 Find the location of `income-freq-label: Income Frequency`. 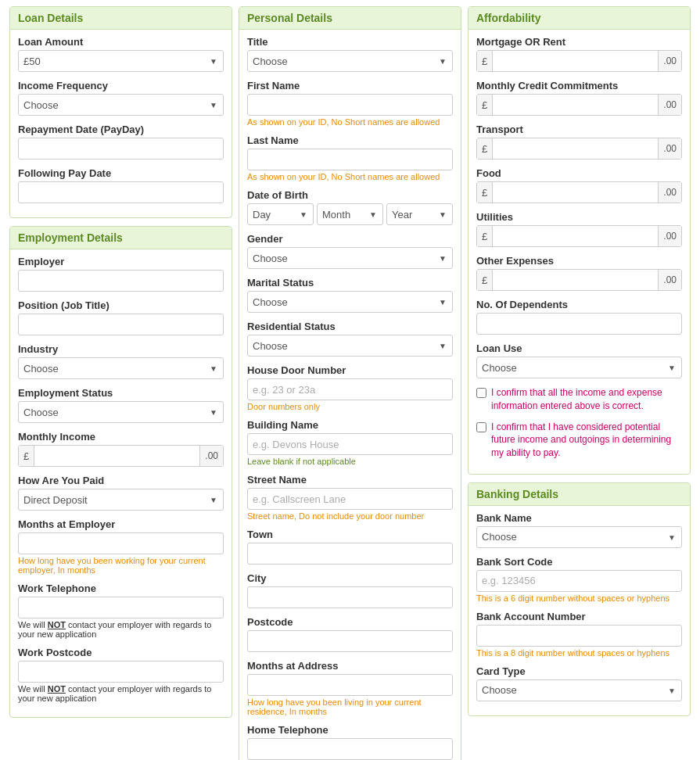

income-freq-label: Income Frequency is located at coordinates (120, 86).